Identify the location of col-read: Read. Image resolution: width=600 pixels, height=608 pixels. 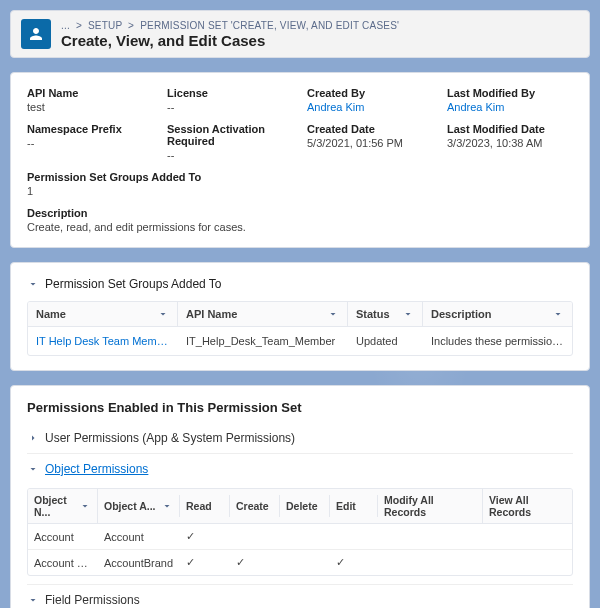
(205, 506).